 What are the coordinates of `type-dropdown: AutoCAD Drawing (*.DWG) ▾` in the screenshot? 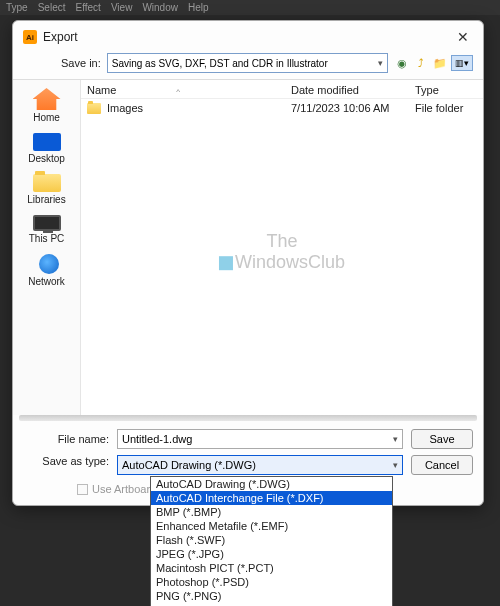 It's located at (260, 465).